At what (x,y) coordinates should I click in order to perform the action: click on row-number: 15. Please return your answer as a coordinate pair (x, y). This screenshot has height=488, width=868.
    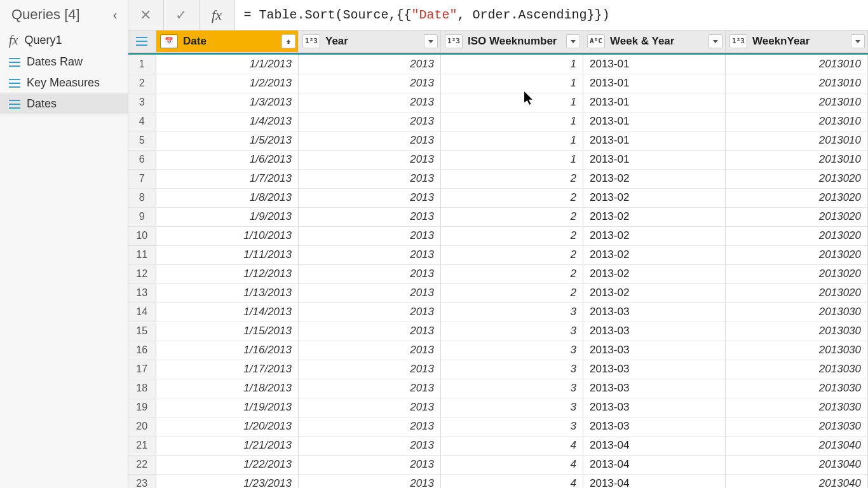
    Looking at the image, I should click on (142, 331).